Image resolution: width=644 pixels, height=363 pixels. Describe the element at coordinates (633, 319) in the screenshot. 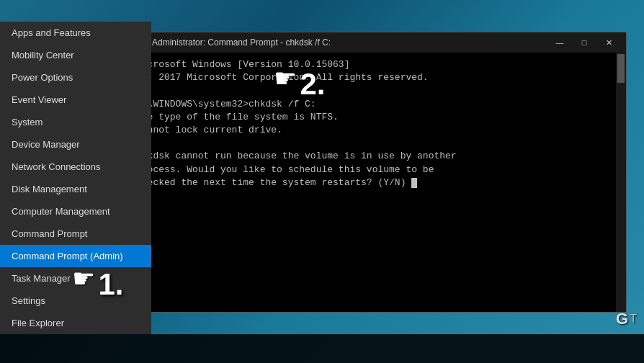

I see `watermark-t: T` at that location.